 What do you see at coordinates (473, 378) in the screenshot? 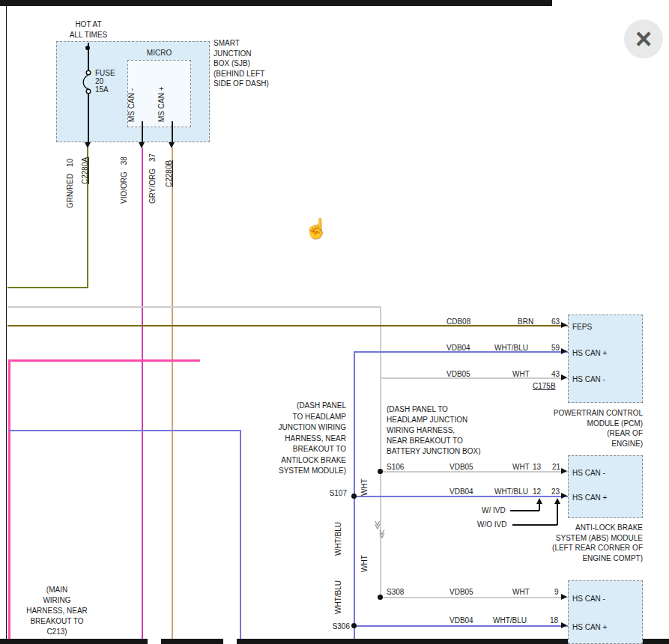
I see `wire-wht-pcm-horizontal` at bounding box center [473, 378].